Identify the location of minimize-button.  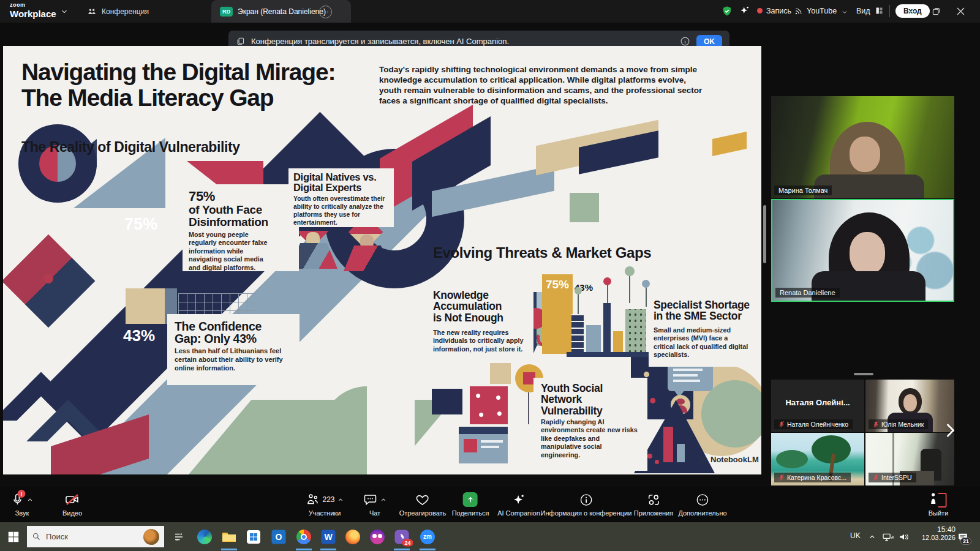
(911, 11).